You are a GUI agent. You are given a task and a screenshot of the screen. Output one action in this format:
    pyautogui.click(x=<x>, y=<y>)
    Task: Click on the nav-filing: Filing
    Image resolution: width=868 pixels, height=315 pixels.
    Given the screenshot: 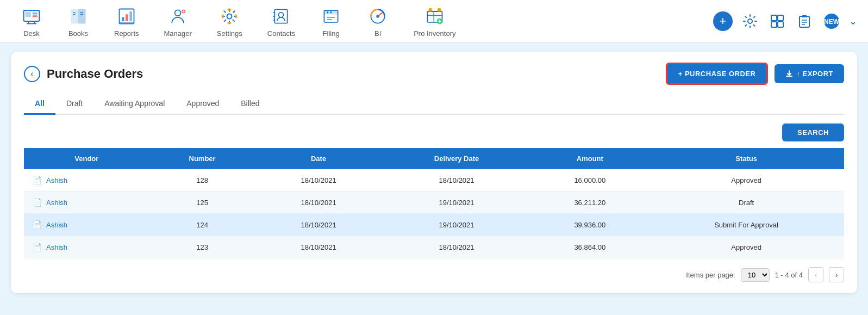 What is the action you would take?
    pyautogui.click(x=331, y=22)
    